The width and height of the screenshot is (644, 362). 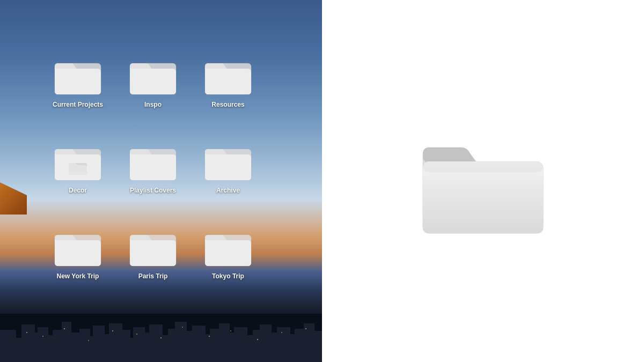 What do you see at coordinates (228, 247) in the screenshot?
I see `folder-icon-tokyo-trip` at bounding box center [228, 247].